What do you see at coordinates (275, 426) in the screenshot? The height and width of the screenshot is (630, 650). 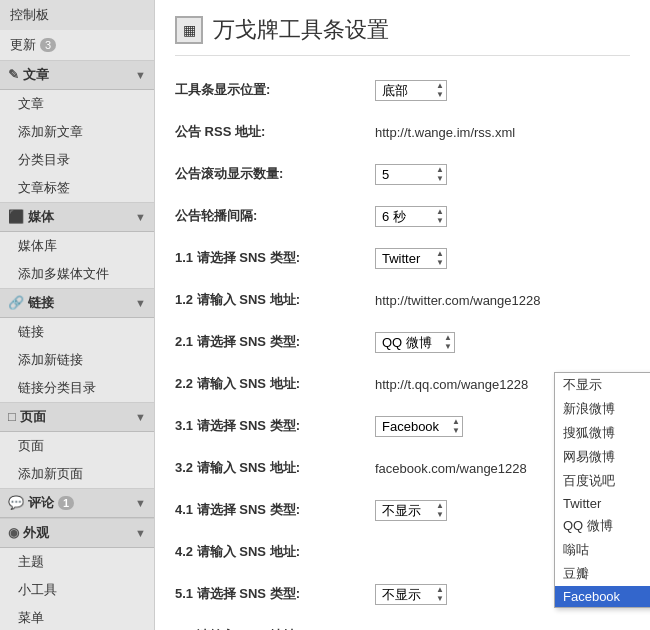 I see `label-sns-3-1: 3.1 请选择 SNS 类型:` at bounding box center [275, 426].